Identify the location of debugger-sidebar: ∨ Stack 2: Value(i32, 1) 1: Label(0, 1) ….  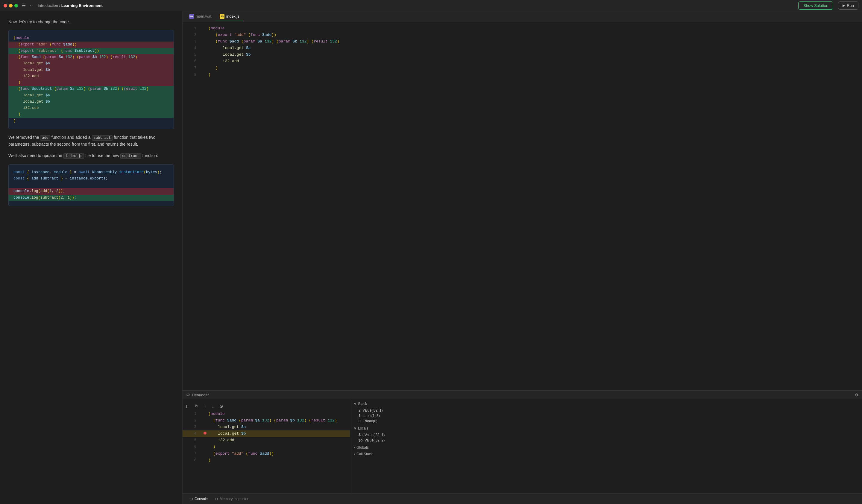
(606, 447).